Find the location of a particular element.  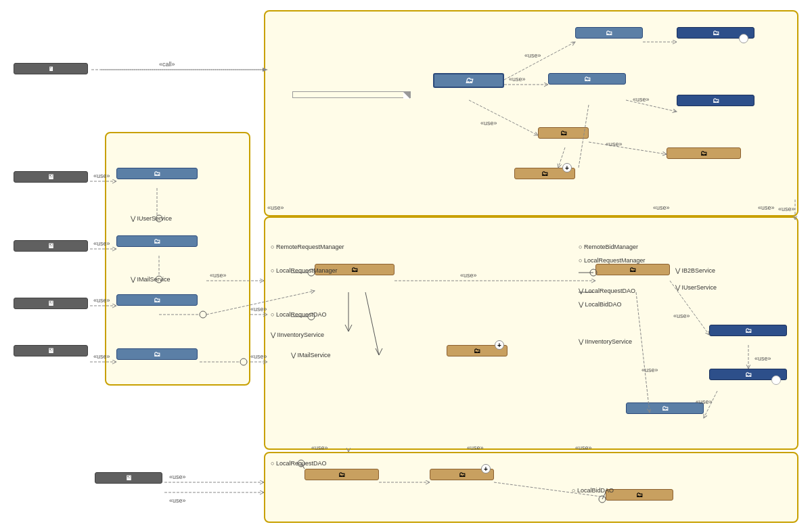

rdbms-comp: 🖥 is located at coordinates (129, 478).